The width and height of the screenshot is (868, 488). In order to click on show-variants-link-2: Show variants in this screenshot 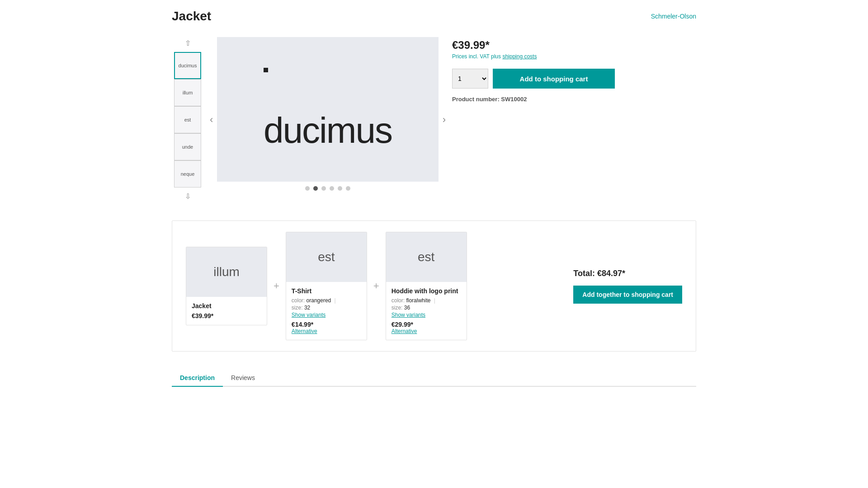, I will do `click(426, 315)`.